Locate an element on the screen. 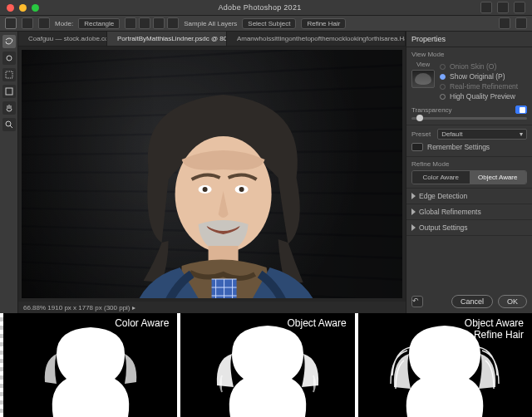  invert-selection-icon is located at coordinates (173, 23).